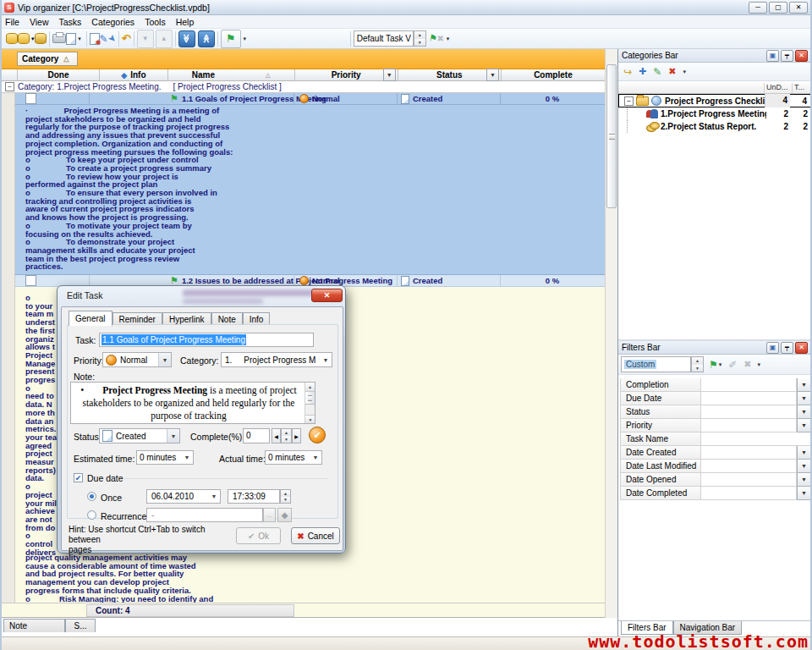 The height and width of the screenshot is (650, 812). Describe the element at coordinates (787, 348) in the screenshot. I see `filters-pin-icon: ┯` at that location.